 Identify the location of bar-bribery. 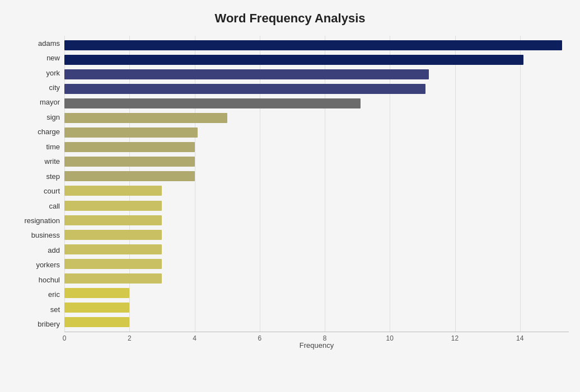
(97, 322).